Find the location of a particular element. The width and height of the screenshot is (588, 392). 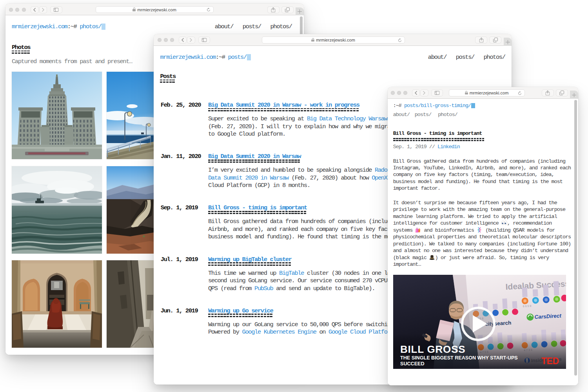

svg-text: BILL GROSS is located at coordinates (433, 349).